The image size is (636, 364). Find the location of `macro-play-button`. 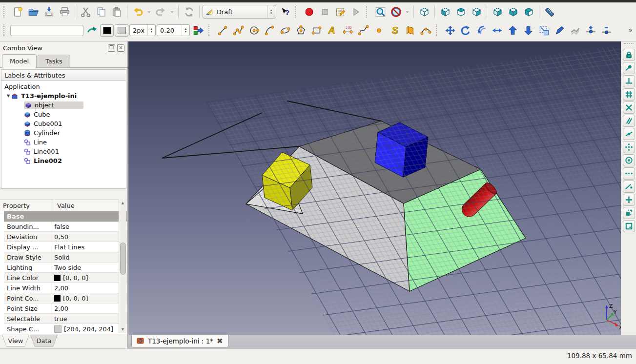

macro-play-button is located at coordinates (356, 12).